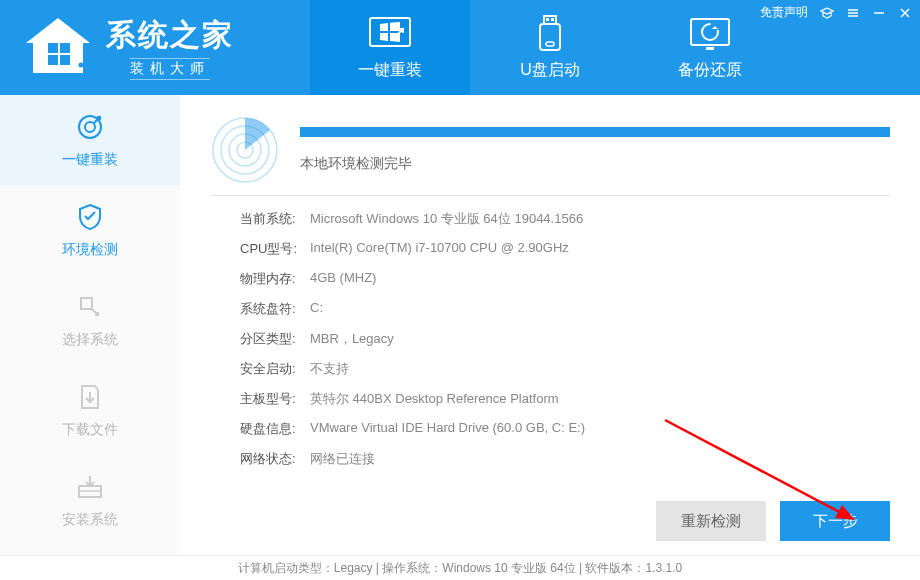 Image resolution: width=920 pixels, height=580 pixels. What do you see at coordinates (170, 69) in the screenshot?
I see `logo-subtitle: 装机大师` at bounding box center [170, 69].